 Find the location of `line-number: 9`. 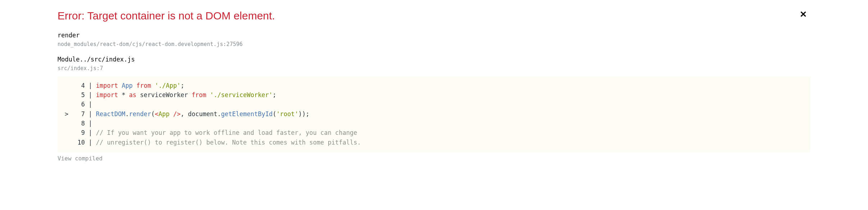

line-number: 9 is located at coordinates (77, 133).